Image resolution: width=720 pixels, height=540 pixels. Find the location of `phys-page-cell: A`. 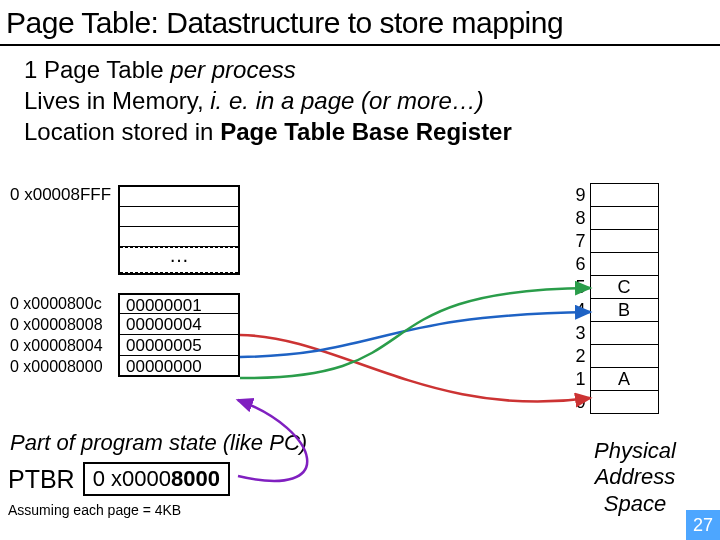

phys-page-cell: A is located at coordinates (624, 380).